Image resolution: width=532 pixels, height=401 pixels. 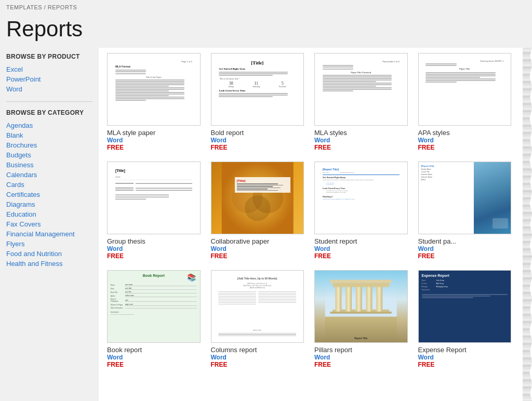 I want to click on template-item-bold: [Title] Get Started Right Away "This is …, so click(x=258, y=102).